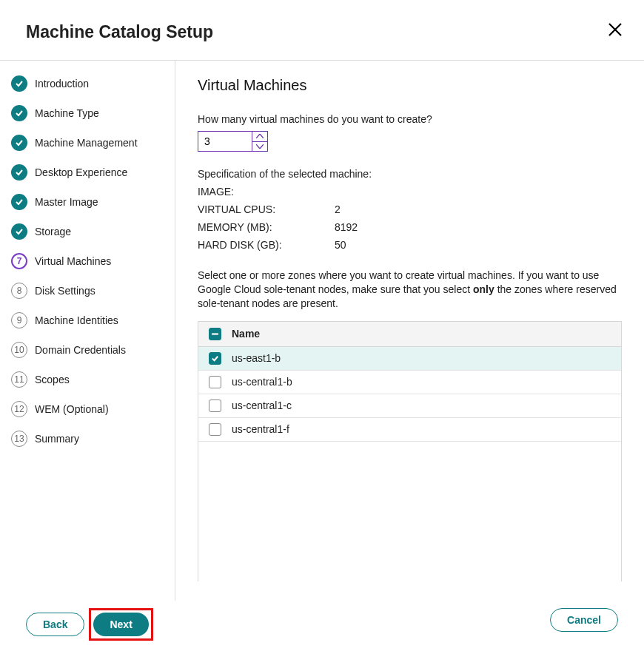 The width and height of the screenshot is (644, 654). Describe the element at coordinates (93, 409) in the screenshot. I see `wizard-step: 12WEM (Optional)` at that location.